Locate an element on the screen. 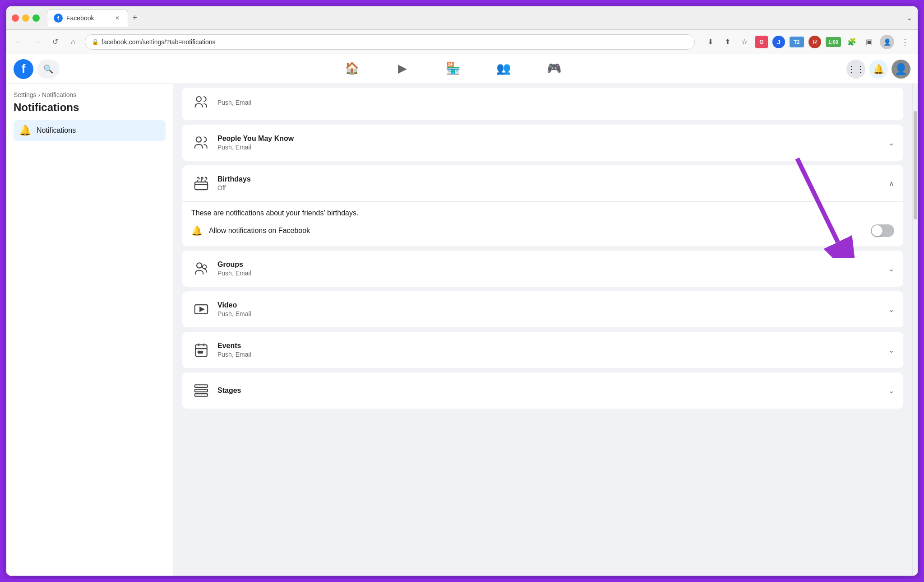 This screenshot has height=582, width=924. menu-grid-icon: ⋮⋮ is located at coordinates (856, 69).